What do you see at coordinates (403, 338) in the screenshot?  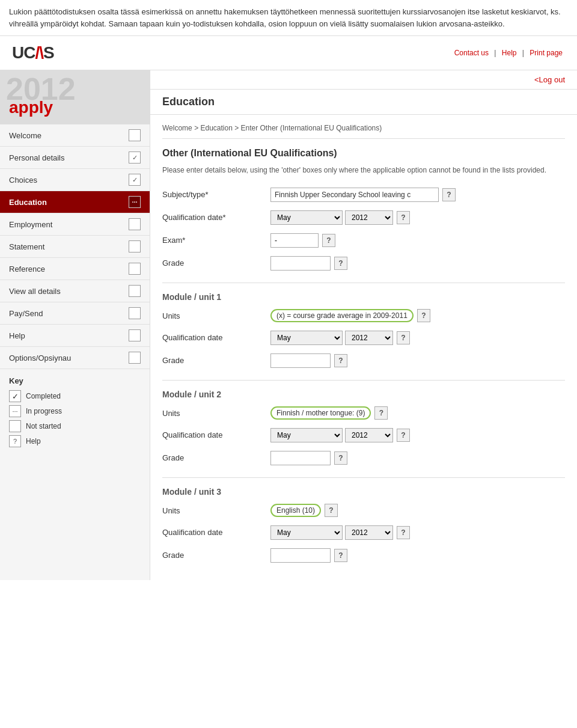 I see `module-1-qual-date-help-button: ?` at bounding box center [403, 338].